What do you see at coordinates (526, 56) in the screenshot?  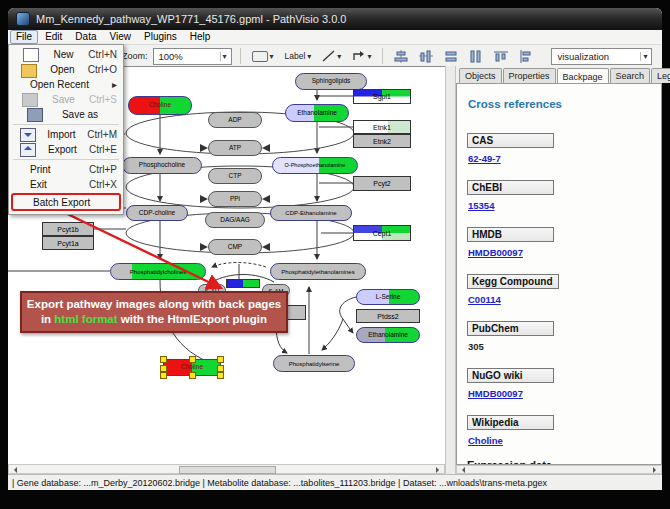 I see `align-left-button` at bounding box center [526, 56].